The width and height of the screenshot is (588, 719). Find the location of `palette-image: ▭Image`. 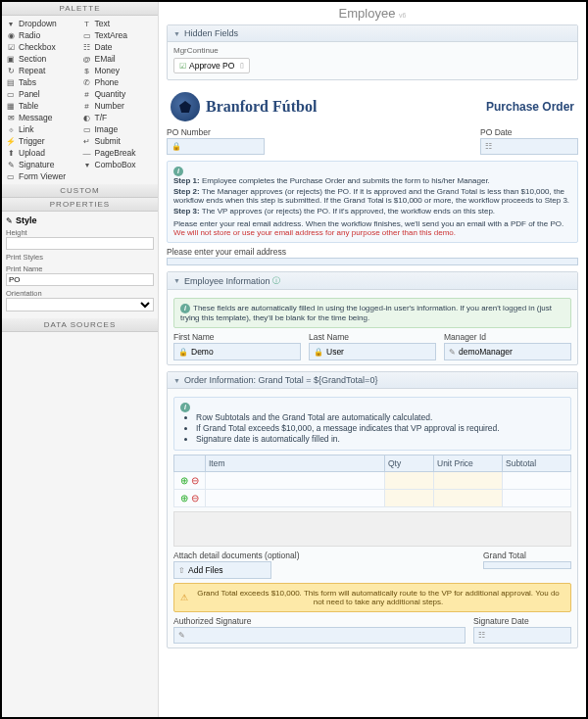

palette-image: ▭Image is located at coordinates (119, 129).